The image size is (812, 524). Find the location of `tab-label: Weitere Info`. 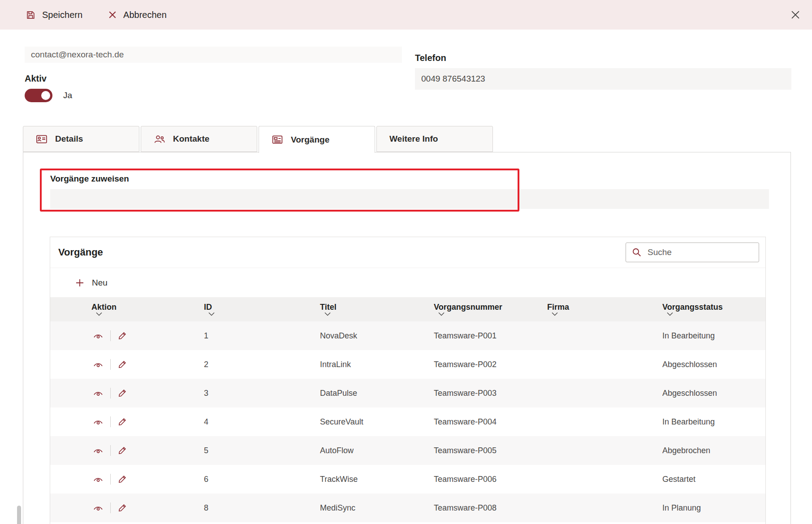

tab-label: Weitere Info is located at coordinates (414, 139).